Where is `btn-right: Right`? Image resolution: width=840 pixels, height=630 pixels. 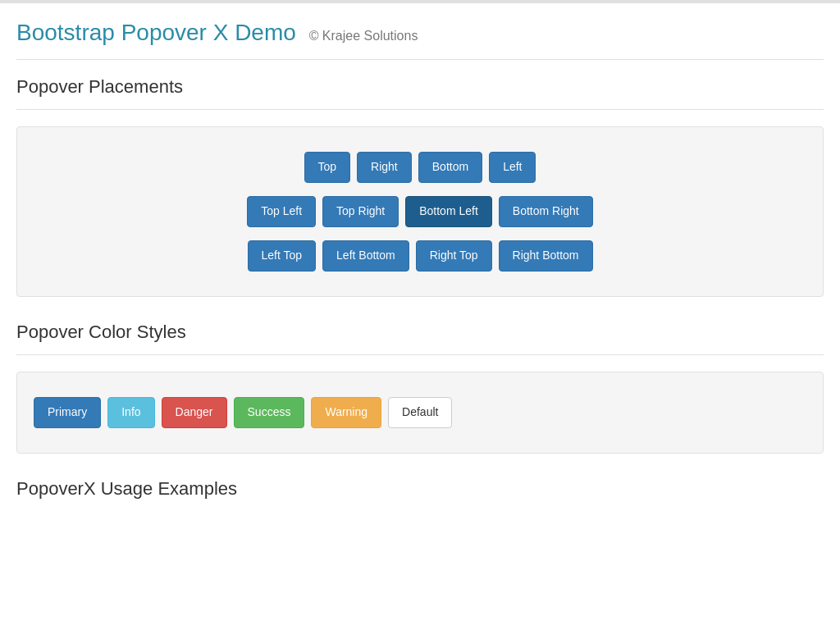
btn-right: Right is located at coordinates (384, 167).